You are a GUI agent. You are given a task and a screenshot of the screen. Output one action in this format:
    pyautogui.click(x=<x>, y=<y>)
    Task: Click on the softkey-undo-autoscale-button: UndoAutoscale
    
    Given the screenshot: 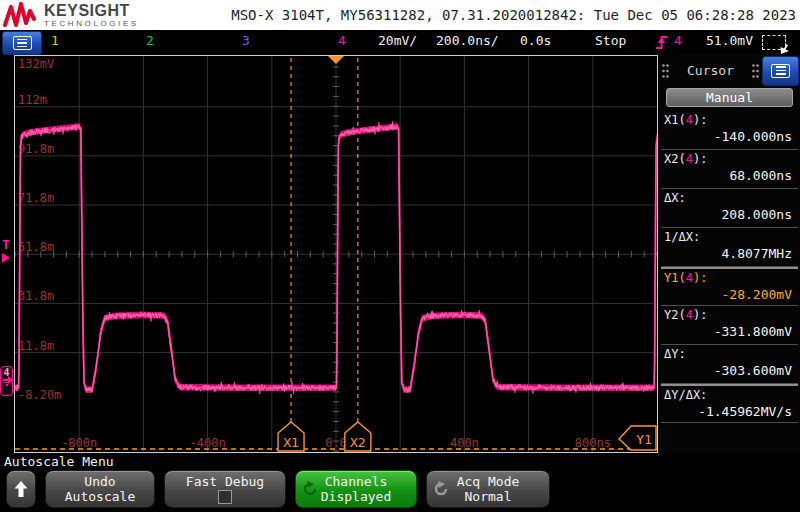 What is the action you would take?
    pyautogui.click(x=100, y=489)
    